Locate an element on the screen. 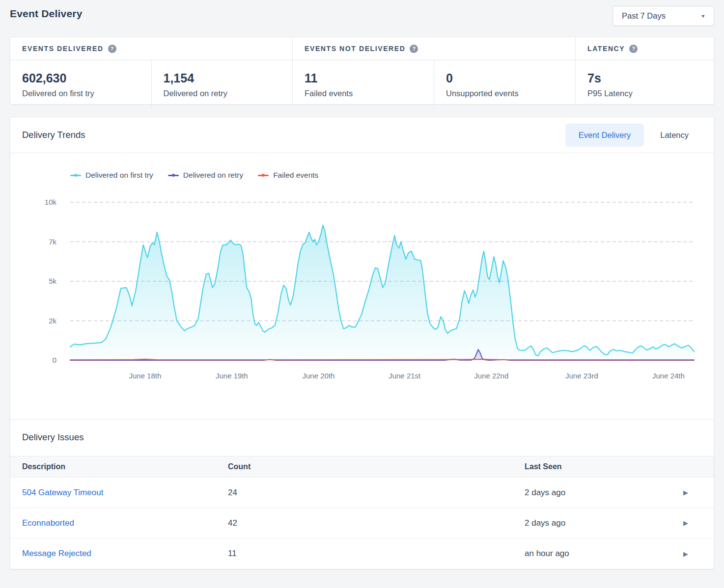 The height and width of the screenshot is (588, 724). legend-item-retry: Delivered on retry is located at coordinates (205, 175).